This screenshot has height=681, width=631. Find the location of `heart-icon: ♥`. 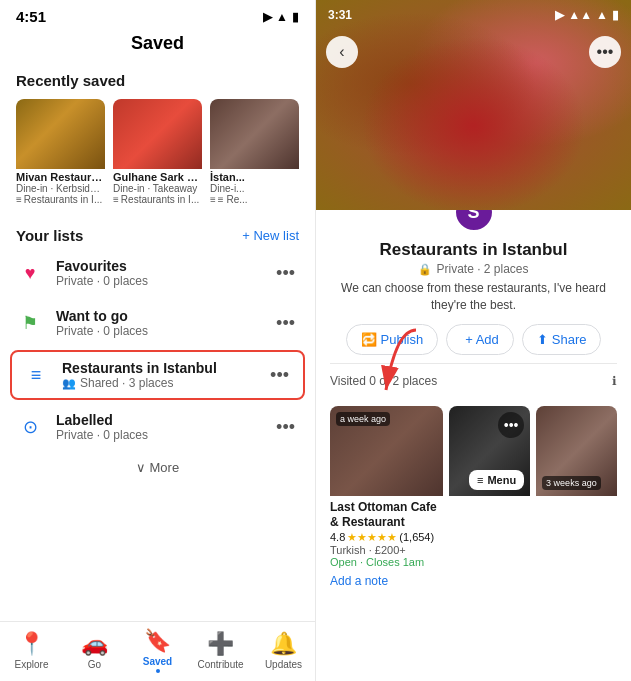

heart-icon: ♥ is located at coordinates (30, 273).